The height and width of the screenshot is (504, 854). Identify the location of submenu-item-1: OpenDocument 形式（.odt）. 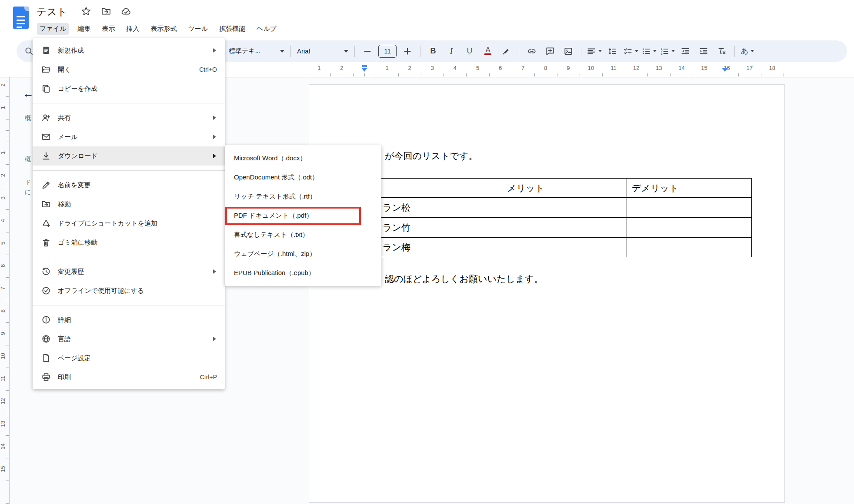
(303, 177).